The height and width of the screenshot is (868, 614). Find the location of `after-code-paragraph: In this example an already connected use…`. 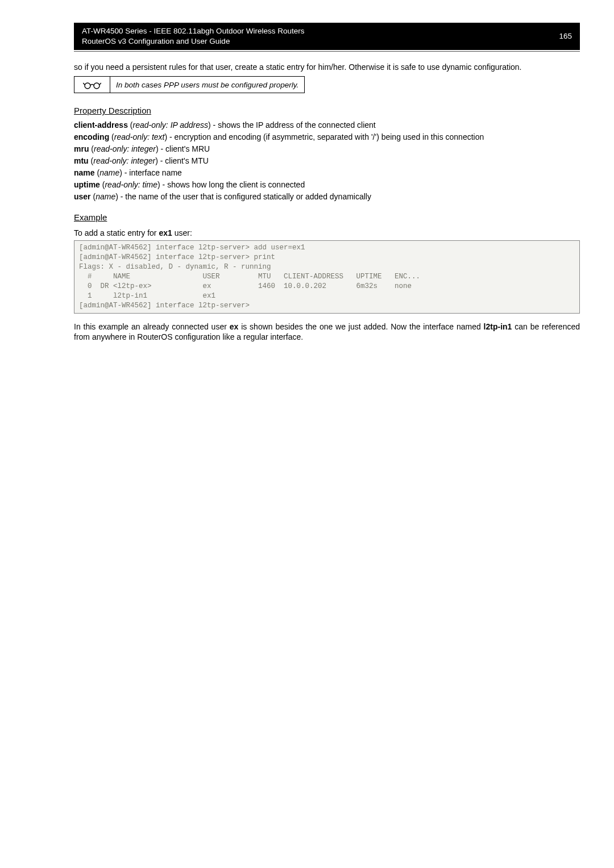

after-code-paragraph: In this example an already connected use… is located at coordinates (327, 332).